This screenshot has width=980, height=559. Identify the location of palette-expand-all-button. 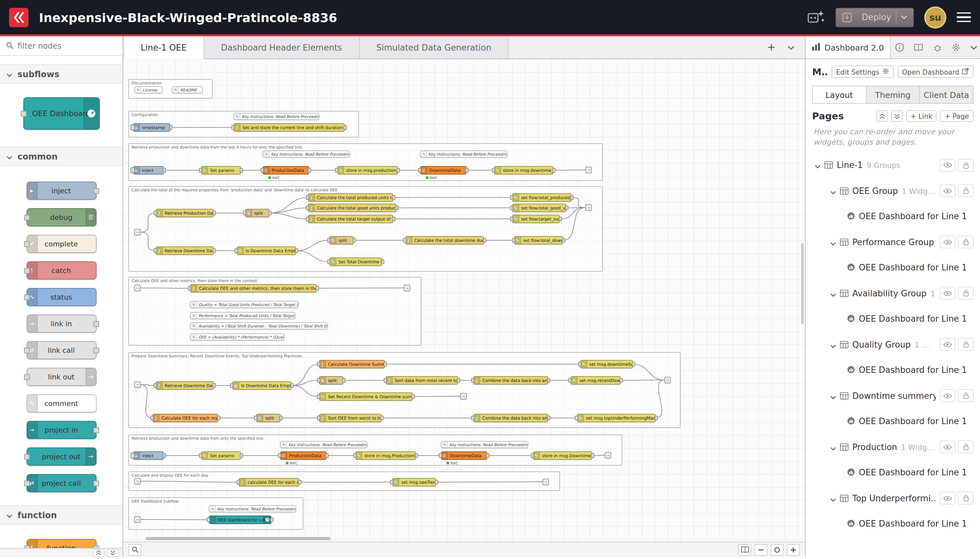
(113, 553).